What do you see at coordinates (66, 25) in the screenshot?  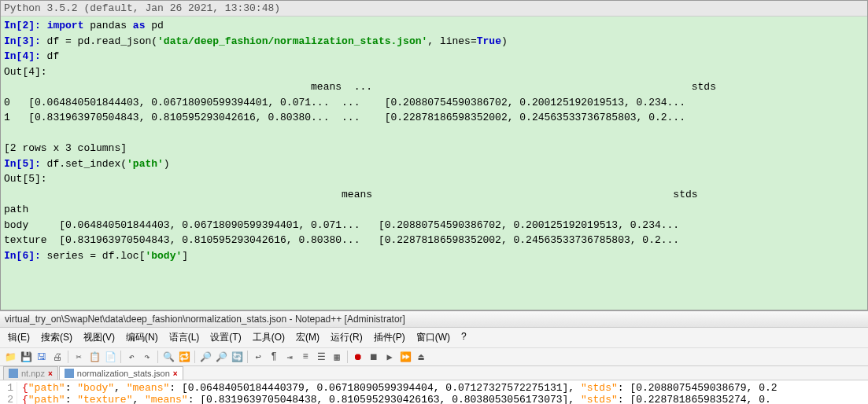 I see `kw-import: import` at bounding box center [66, 25].